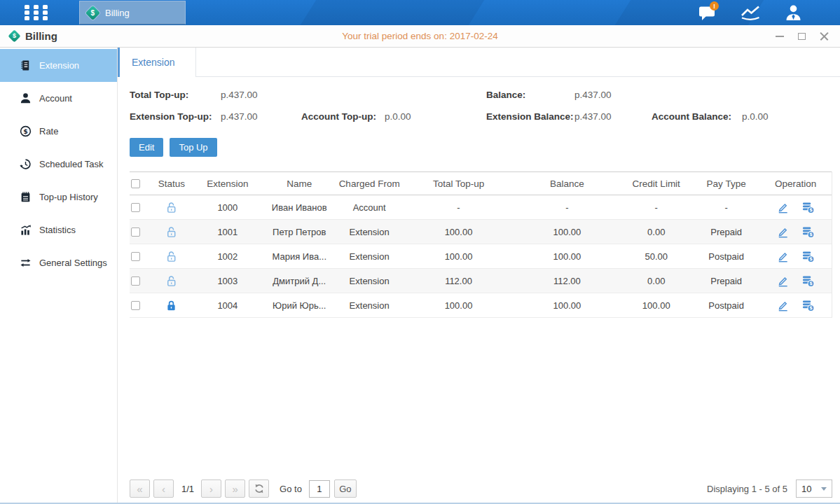  What do you see at coordinates (567, 281) in the screenshot?
I see `balance-cell: 112.00` at bounding box center [567, 281].